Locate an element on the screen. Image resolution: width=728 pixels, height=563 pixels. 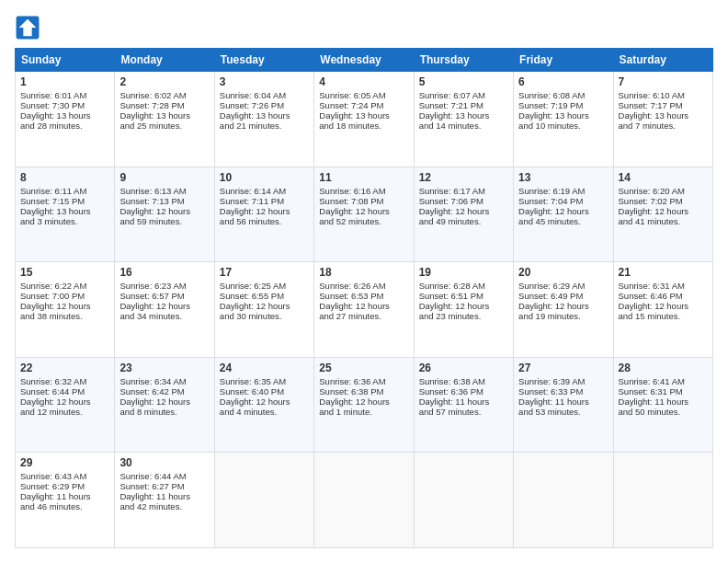
day-info-line: Sunrise: 6:01 AM is located at coordinates (64, 96).